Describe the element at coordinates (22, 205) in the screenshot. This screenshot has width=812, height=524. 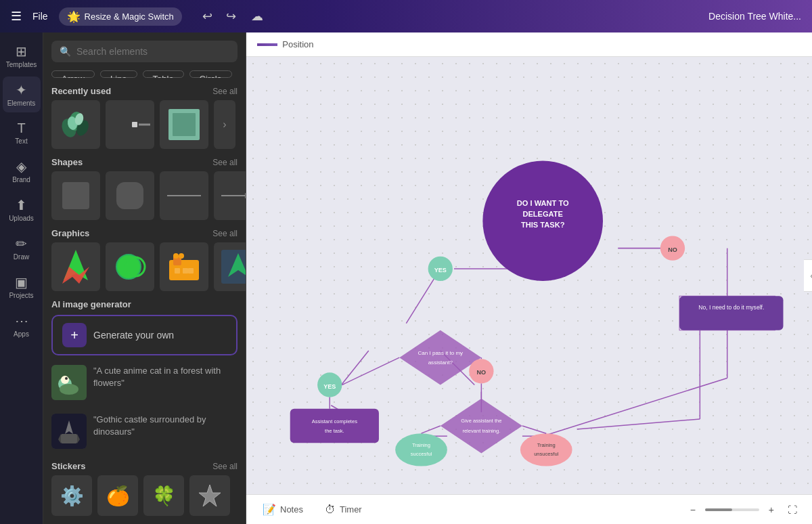
I see `uploads-icon: ⬆` at that location.